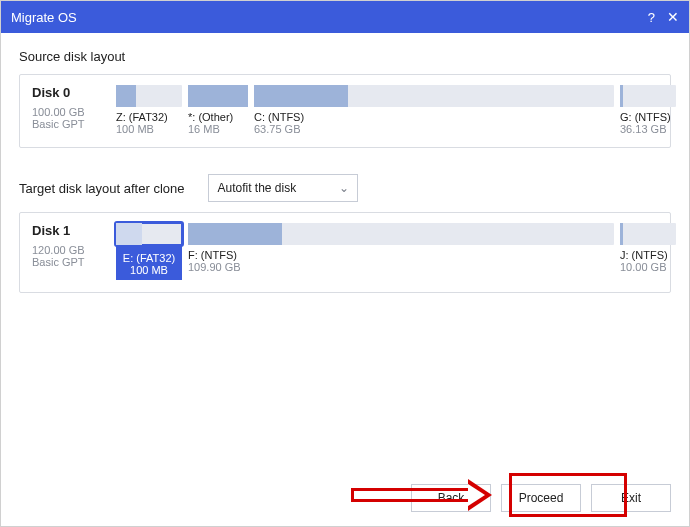 This screenshot has width=690, height=527. Describe the element at coordinates (396, 252) in the screenshot. I see `target-partitions: E: (FAT32) 100 MB F: (NTFS) 109.90 GB J:…` at that location.